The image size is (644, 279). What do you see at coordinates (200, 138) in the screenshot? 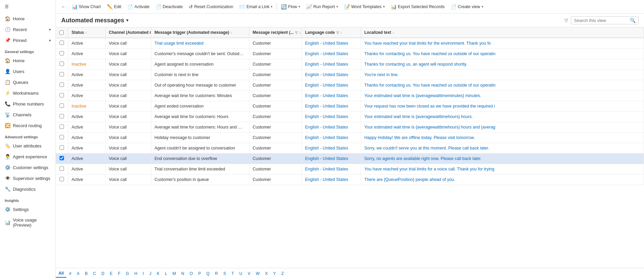
I see `trigger-cell: Holiday message to customer` at bounding box center [200, 138].